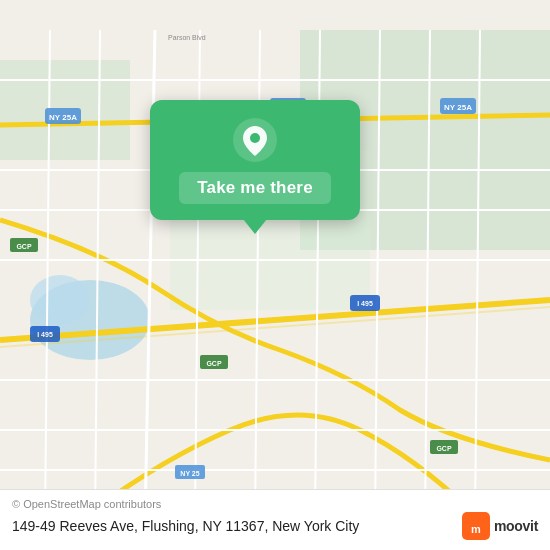 The width and height of the screenshot is (550, 550). Describe the element at coordinates (86, 504) in the screenshot. I see `attribution-text: © OpenStreetMap contributors` at that location.